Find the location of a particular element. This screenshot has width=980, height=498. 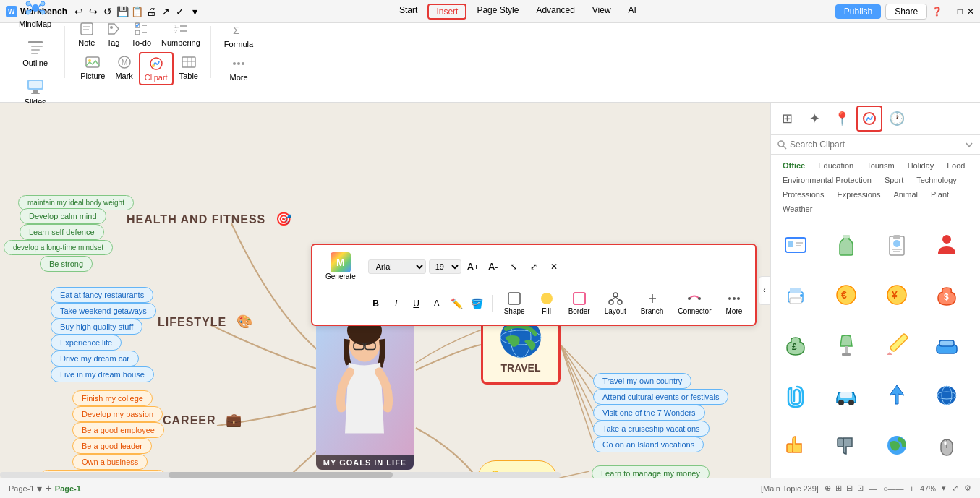

close-toolbar-btn: ✕ is located at coordinates (554, 267).